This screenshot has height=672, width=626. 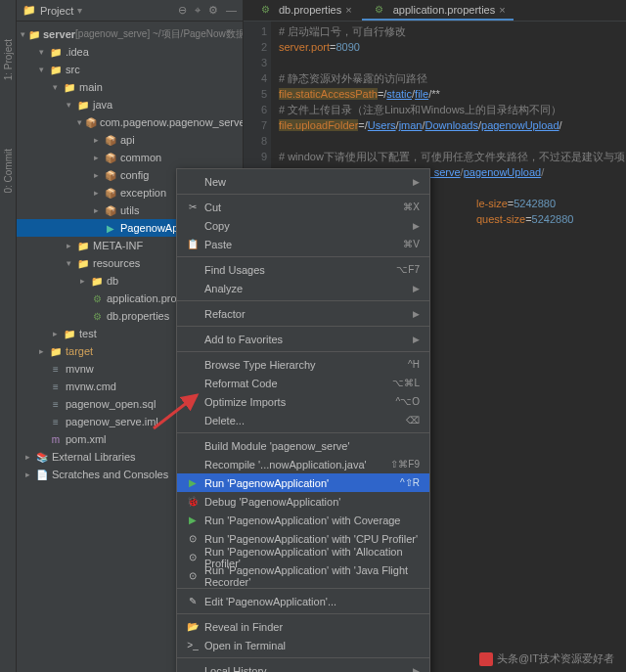 I want to click on menu-item: Refactor▶, so click(x=303, y=313).